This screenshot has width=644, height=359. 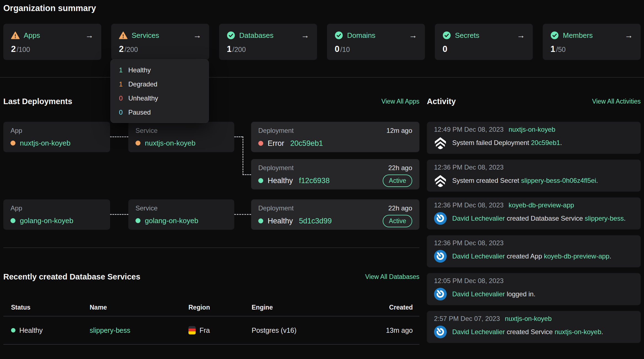 What do you see at coordinates (211, 330) in the screenshot?
I see `table-row: Healthy slippery-bess Fra Postgres (v16)…` at bounding box center [211, 330].